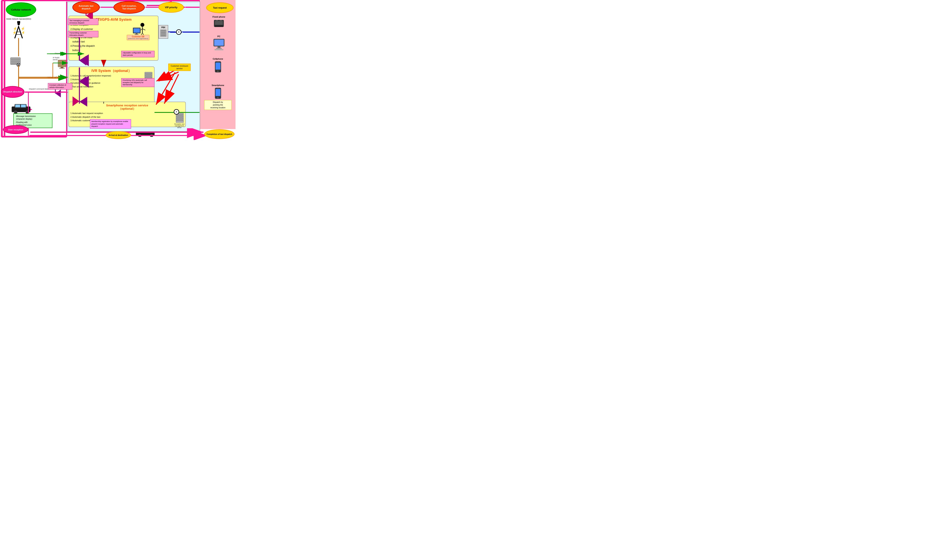 The height and width of the screenshot is (560, 942). What do you see at coordinates (112, 76) in the screenshot?
I see `ivr-item-1: 1.Automatic call receprion(voice respons…` at bounding box center [112, 76].